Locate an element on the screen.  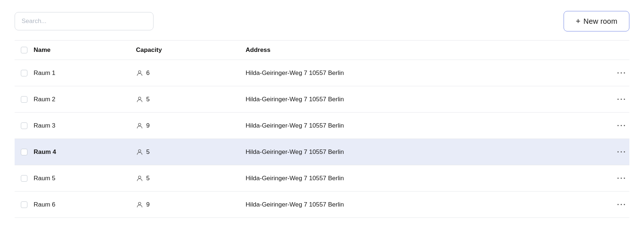
header-checkbox-cell is located at coordinates (24, 50).